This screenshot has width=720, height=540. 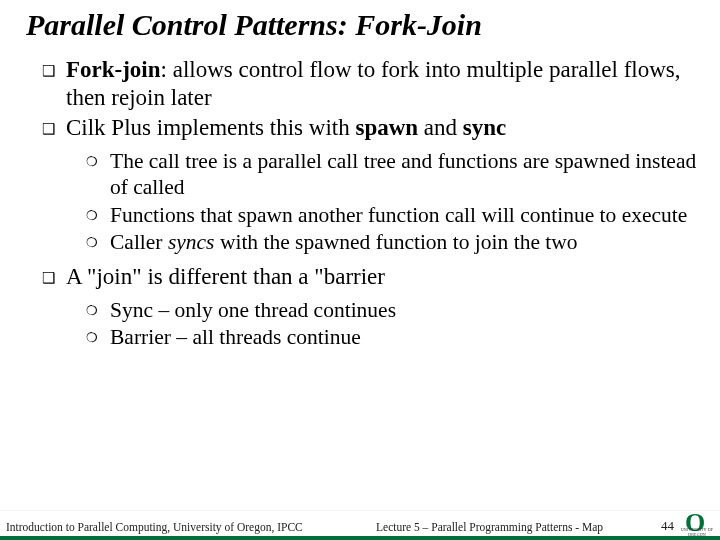 I want to click on text: The call tree is a parallel call tree an…, so click(x=403, y=174).